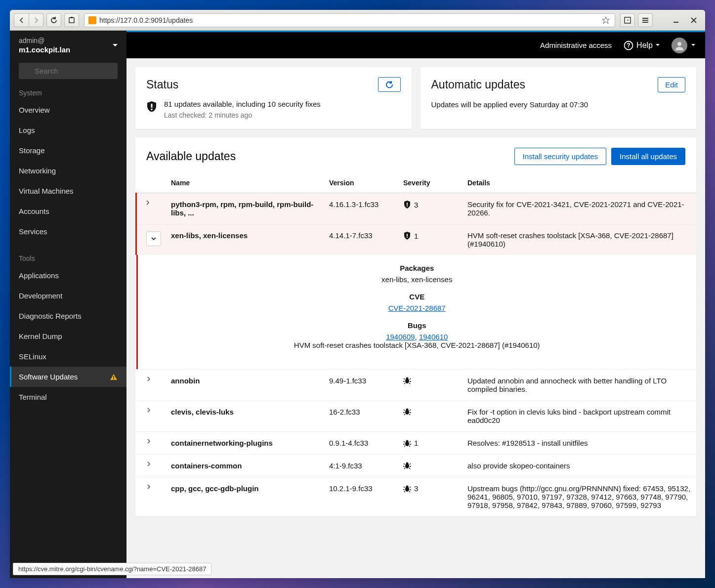 The height and width of the screenshot is (588, 715). What do you see at coordinates (417, 308) in the screenshot?
I see `cve-link: CVE-2021-28687` at bounding box center [417, 308].